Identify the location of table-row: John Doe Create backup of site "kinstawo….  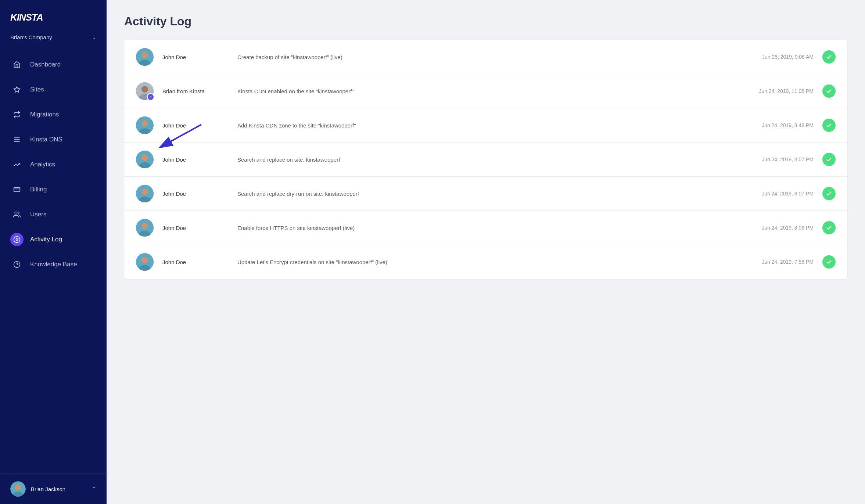
(486, 57).